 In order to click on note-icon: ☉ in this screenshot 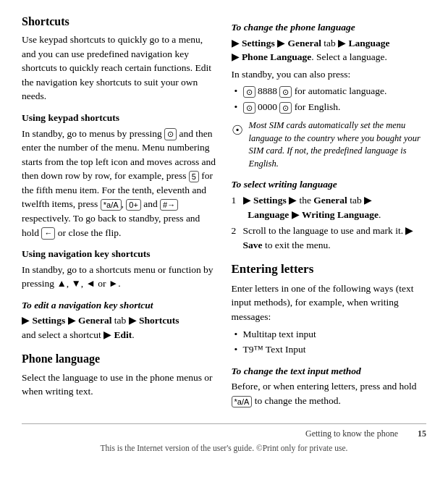, I will do `click(237, 130)`.